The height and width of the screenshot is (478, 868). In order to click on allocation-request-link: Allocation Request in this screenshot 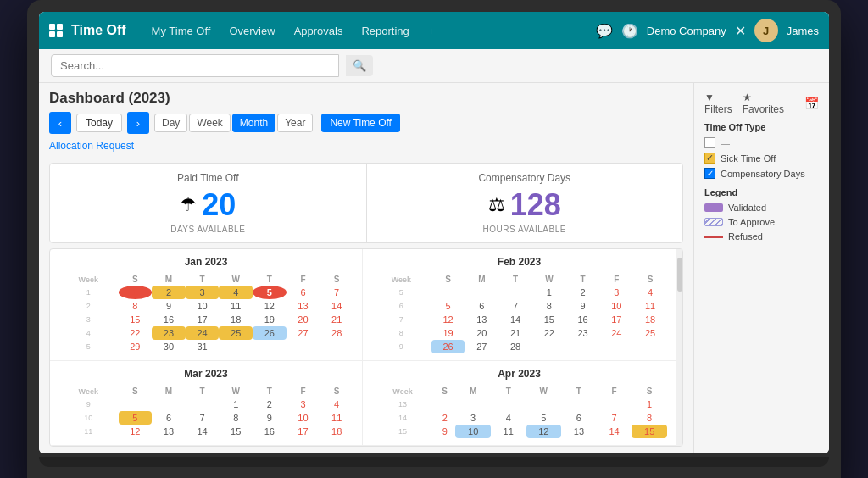, I will do `click(92, 146)`.